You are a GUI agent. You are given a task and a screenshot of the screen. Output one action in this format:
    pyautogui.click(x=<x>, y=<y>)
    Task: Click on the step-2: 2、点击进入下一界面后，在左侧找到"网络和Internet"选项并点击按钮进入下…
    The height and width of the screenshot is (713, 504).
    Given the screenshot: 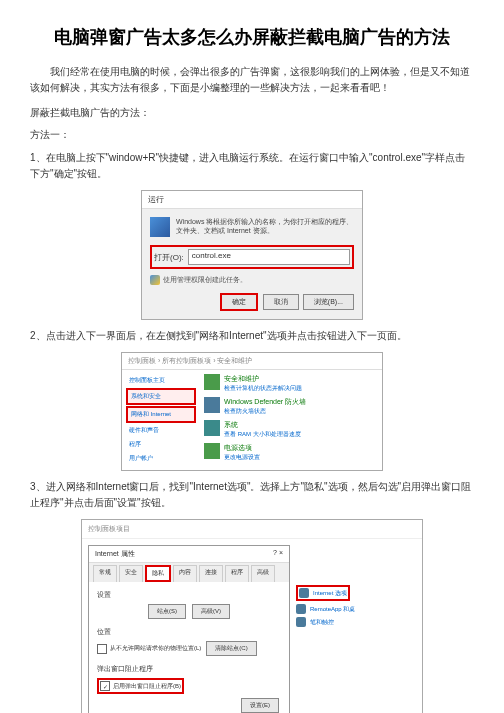 What is the action you would take?
    pyautogui.click(x=252, y=336)
    